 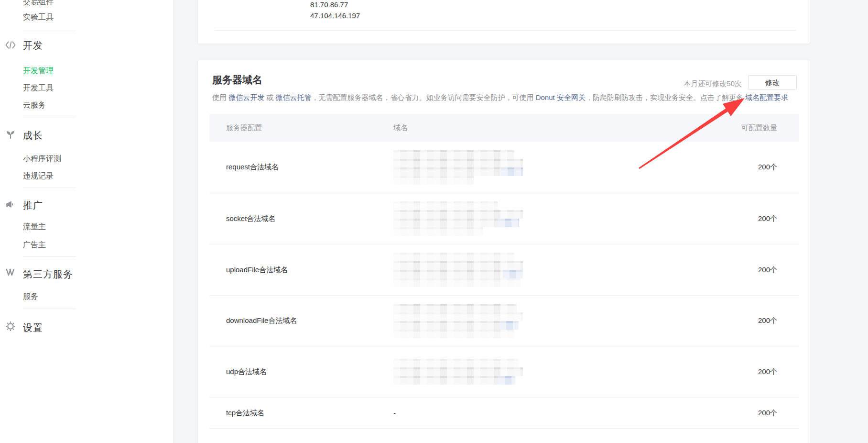 I want to click on table-row-request-domain: request合法域名 200个, so click(x=504, y=167).